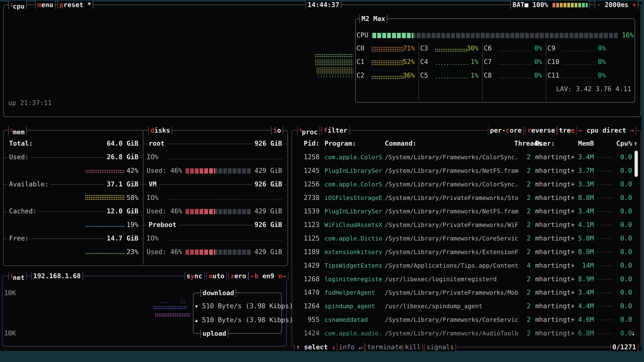  I want to click on core-percent: 36%, so click(409, 75).